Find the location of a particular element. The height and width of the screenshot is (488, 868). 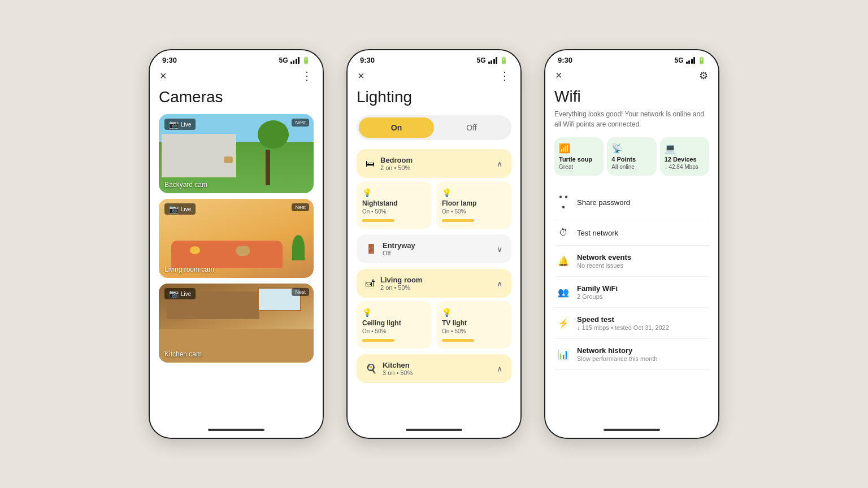

house-shape is located at coordinates (199, 156).